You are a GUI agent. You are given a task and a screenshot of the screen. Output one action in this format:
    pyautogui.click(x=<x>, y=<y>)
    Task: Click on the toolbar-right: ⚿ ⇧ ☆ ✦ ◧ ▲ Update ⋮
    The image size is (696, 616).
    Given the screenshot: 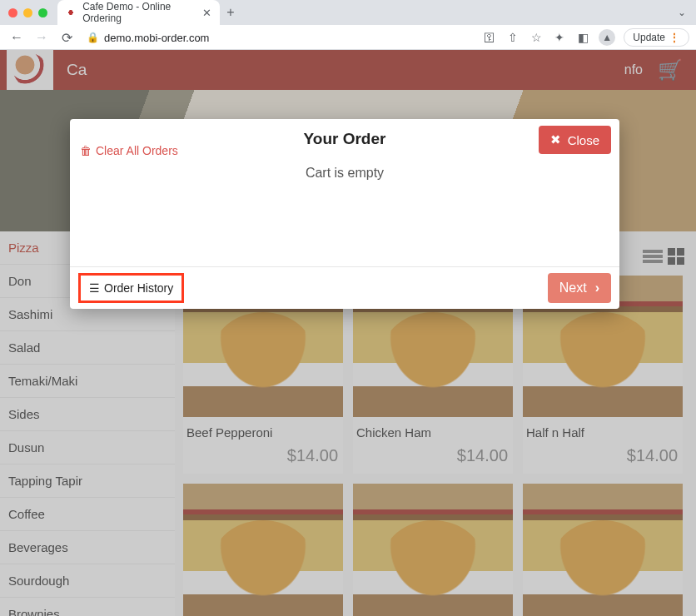 What is the action you would take?
    pyautogui.click(x=586, y=37)
    